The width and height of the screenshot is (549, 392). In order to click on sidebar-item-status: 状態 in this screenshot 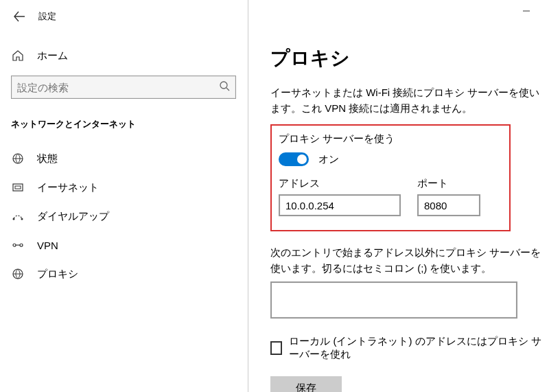, I will do `click(127, 159)`.